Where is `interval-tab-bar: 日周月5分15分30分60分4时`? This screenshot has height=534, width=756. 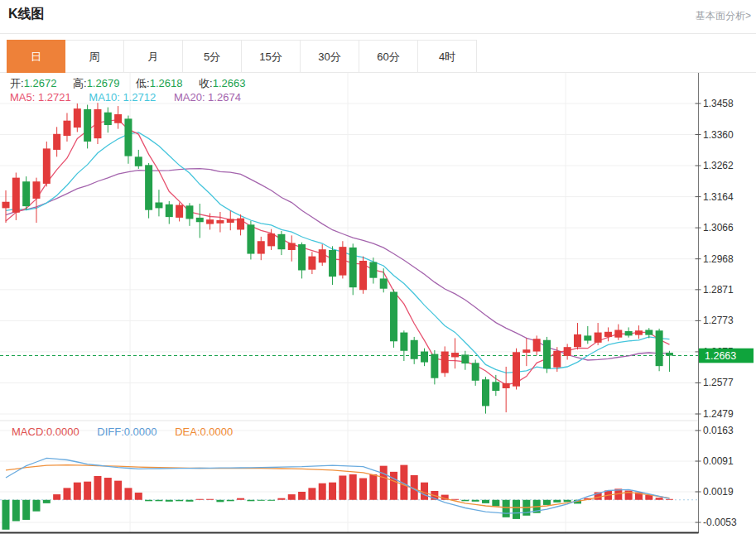 interval-tab-bar: 日周月5分15分30分60分4时 is located at coordinates (378, 56).